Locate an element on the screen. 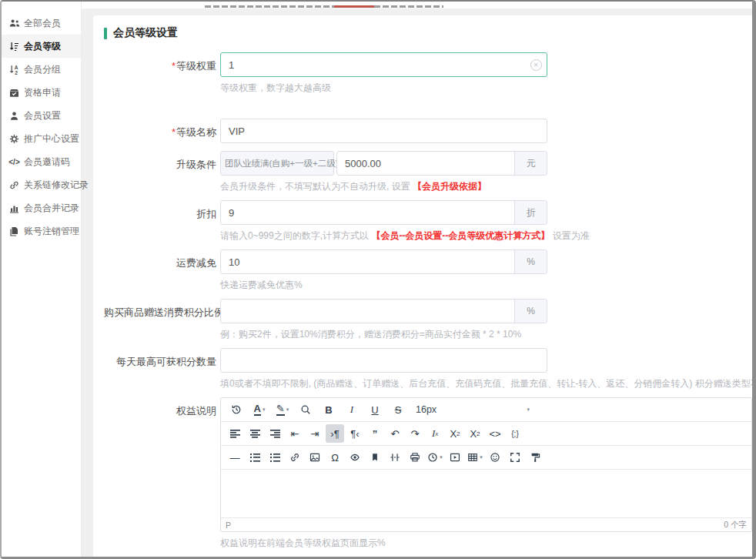  freight-label: 运费减免 is located at coordinates (196, 263).